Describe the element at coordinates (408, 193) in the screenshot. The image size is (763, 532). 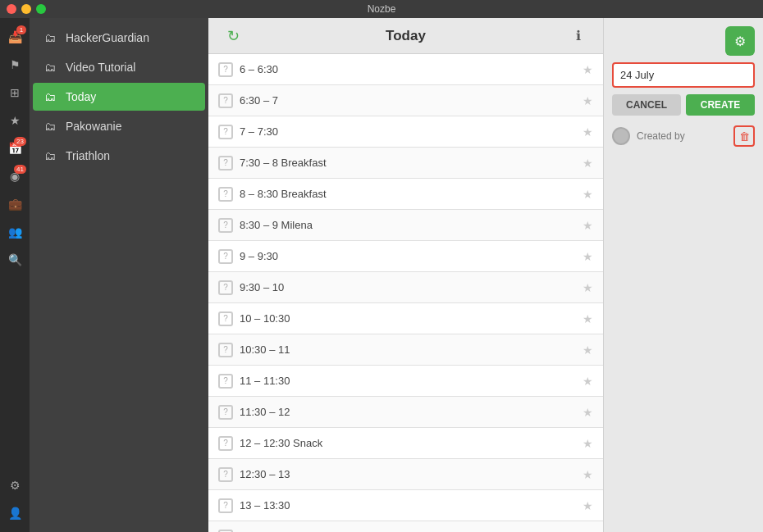
I see `task-label: 8 – 8:30 Breakfast` at that location.